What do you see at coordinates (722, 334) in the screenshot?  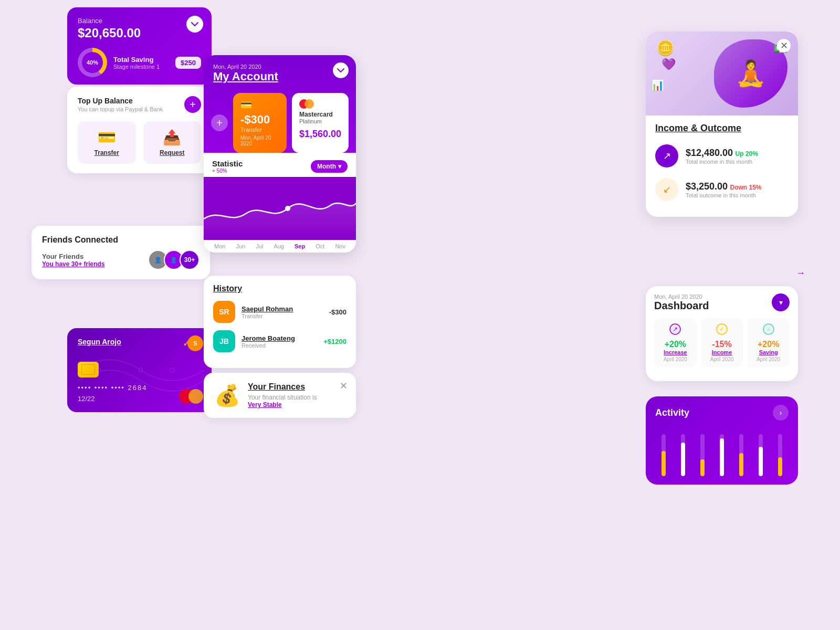 I see `dashboard-card: Mon, April 20 2020 Dashboard ▾ ↗ +20% In…` at bounding box center [722, 334].